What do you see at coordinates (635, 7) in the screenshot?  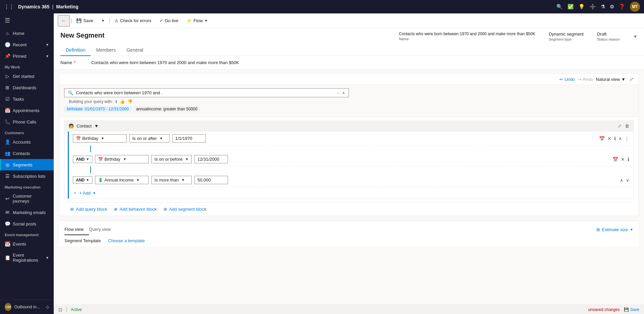 I see `user-avatar: MT` at bounding box center [635, 7].